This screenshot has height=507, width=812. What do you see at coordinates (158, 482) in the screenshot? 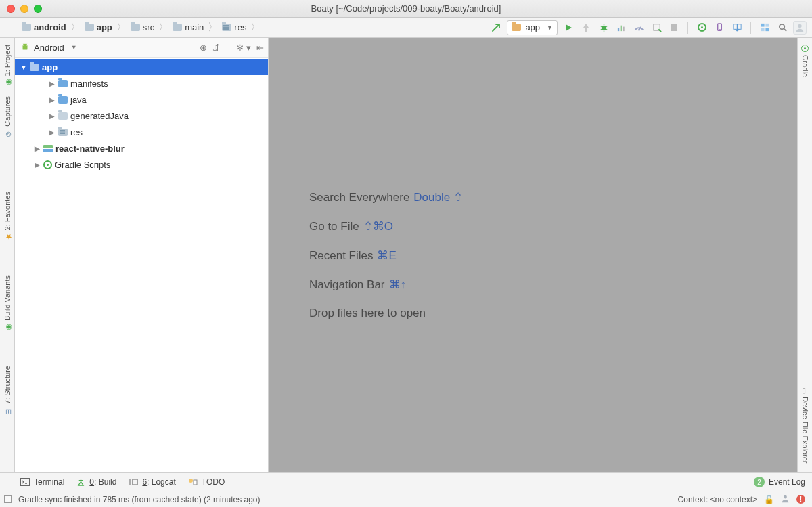
I see `tab-label: 6: Logcat` at bounding box center [158, 482].